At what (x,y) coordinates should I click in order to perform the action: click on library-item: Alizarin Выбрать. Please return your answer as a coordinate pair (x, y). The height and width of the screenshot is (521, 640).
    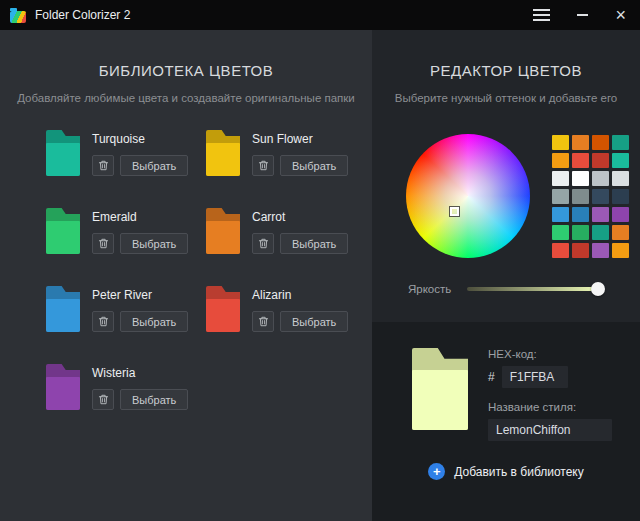
    Looking at the image, I should click on (286, 309).